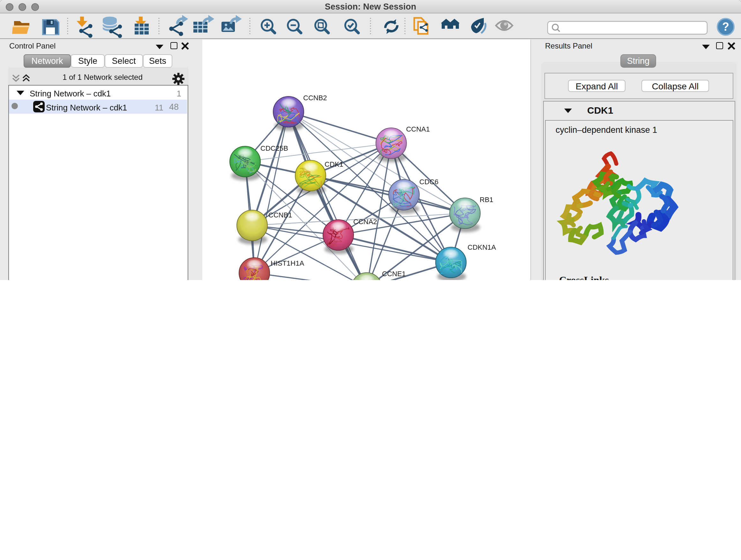  What do you see at coordinates (417, 129) in the screenshot?
I see `svg-text: CCNA1` at bounding box center [417, 129].